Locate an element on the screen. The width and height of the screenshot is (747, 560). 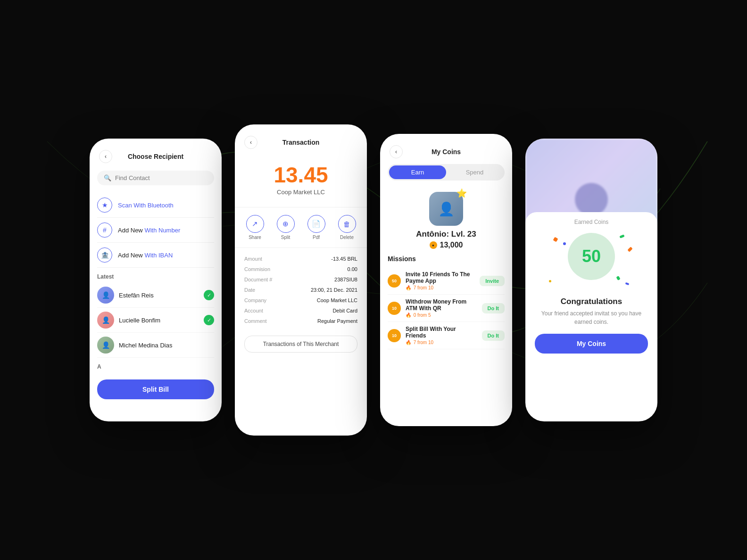
search-bar: 🔍 is located at coordinates (156, 178).